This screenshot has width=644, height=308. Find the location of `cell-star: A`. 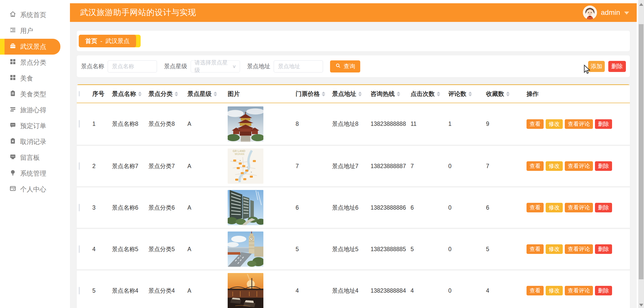

cell-star: A is located at coordinates (208, 291).